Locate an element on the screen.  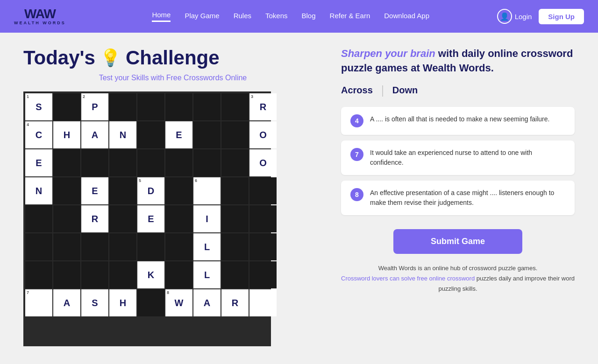
nav-rules: Rules is located at coordinates (242, 17).